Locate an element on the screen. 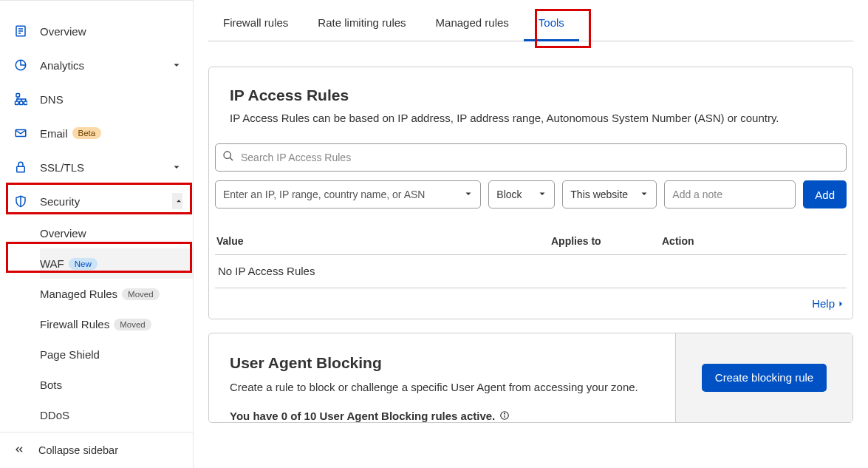 The width and height of the screenshot is (868, 468). column-value: Value is located at coordinates (383, 241).